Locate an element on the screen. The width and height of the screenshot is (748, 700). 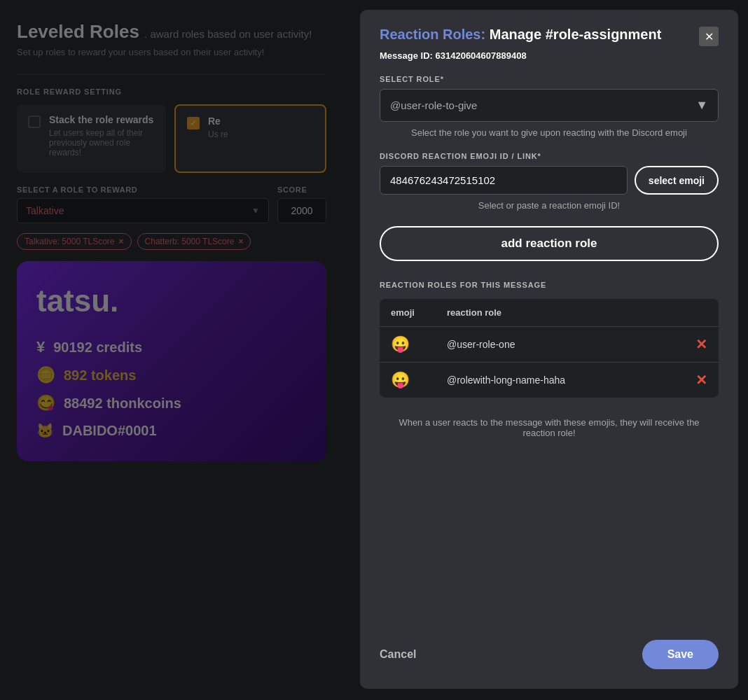
modal-title: Reaction Roles: Manage #role-assignment is located at coordinates (520, 35).